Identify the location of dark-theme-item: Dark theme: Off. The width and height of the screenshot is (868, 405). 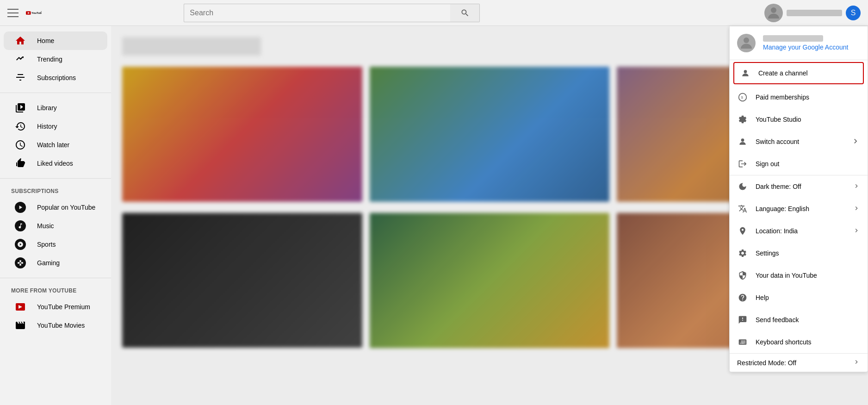
(799, 187).